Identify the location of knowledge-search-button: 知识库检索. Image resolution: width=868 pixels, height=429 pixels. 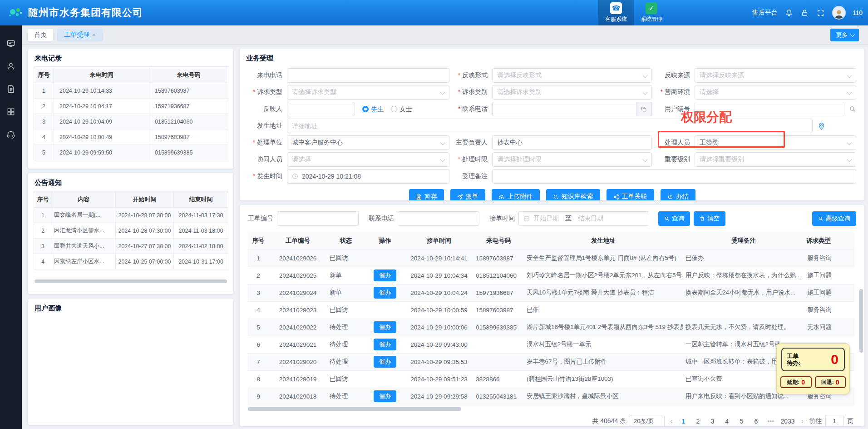
(573, 195).